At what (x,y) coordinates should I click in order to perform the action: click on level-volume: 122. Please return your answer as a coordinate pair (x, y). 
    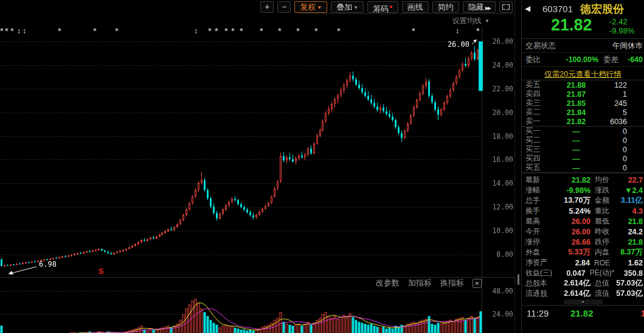
    Looking at the image, I should click on (625, 85).